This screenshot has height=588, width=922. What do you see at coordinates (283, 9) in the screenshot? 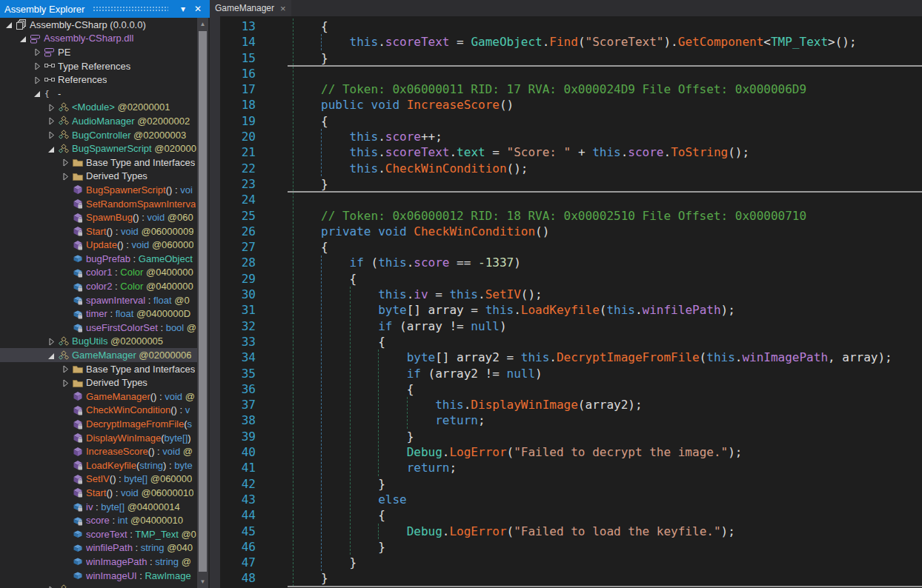
I see `tab-close-icon: ×` at bounding box center [283, 9].